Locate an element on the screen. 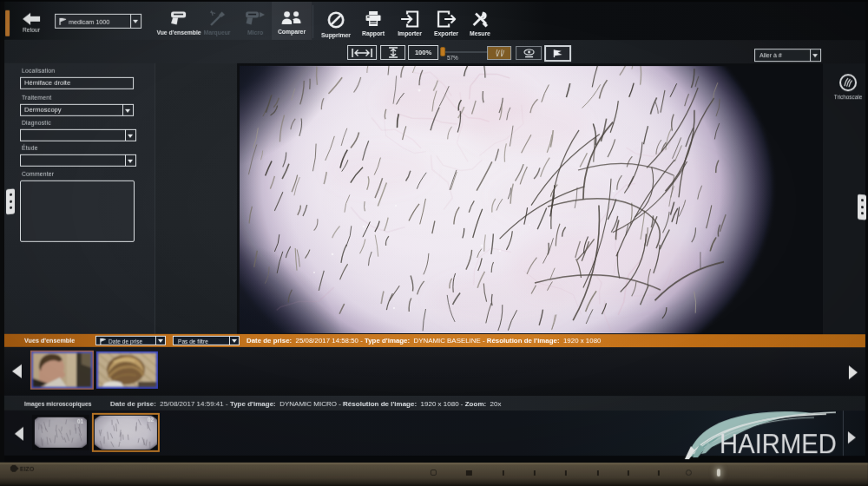 The image size is (868, 486). svg-text: 01 is located at coordinates (81, 422).